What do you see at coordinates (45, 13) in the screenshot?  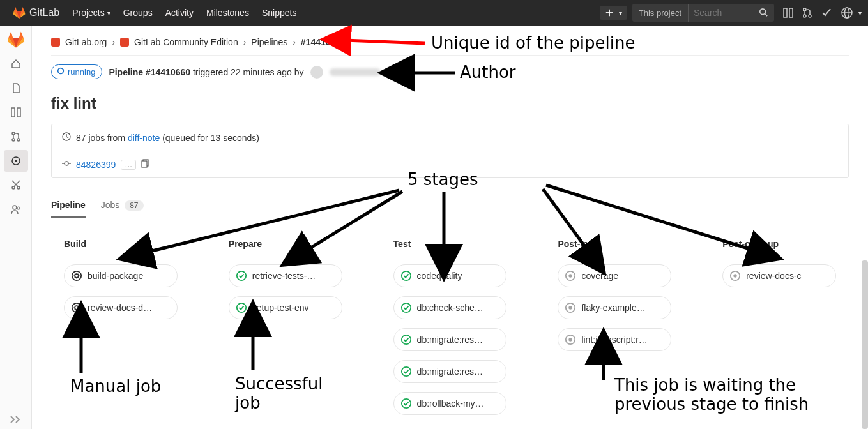 I see `brand-label: GitLab` at bounding box center [45, 13].